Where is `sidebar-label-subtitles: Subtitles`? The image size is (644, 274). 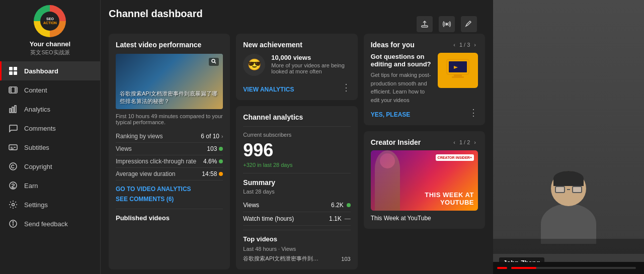 sidebar-label-subtitles: Subtitles is located at coordinates (37, 148).